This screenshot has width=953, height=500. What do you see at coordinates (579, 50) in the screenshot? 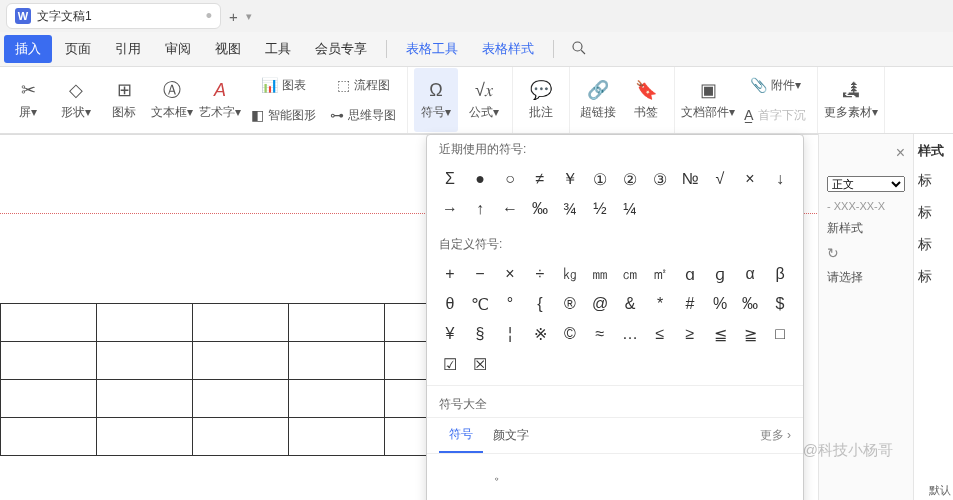
I see `search-icon` at bounding box center [579, 50].